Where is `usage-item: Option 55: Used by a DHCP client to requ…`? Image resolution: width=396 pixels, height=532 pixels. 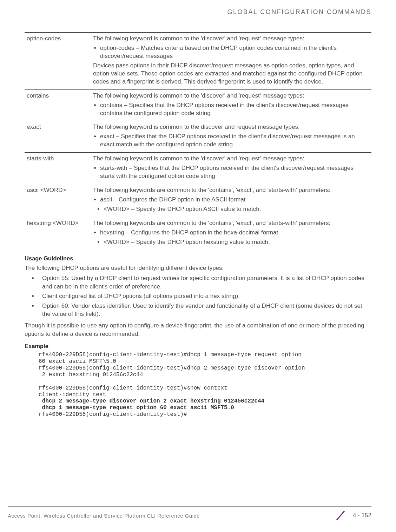 usage-item: Option 55: Used by a DHCP client to requ… is located at coordinates (205, 282).